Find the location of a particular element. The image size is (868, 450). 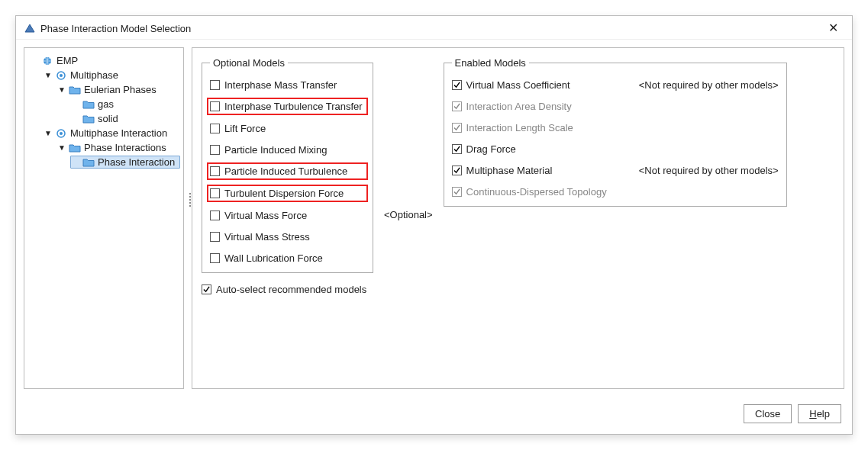

auto-select-row: Auto-select recommended models is located at coordinates (287, 290).